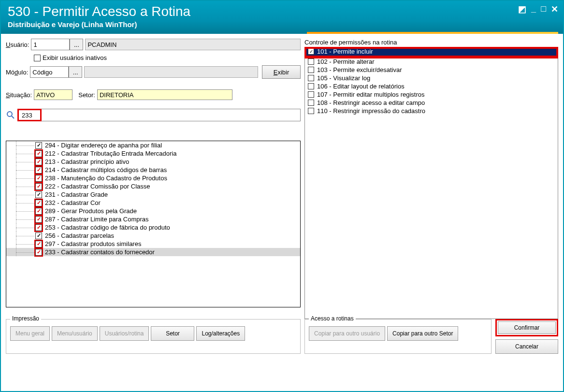  I want to click on accent-bar, so click(433, 33).